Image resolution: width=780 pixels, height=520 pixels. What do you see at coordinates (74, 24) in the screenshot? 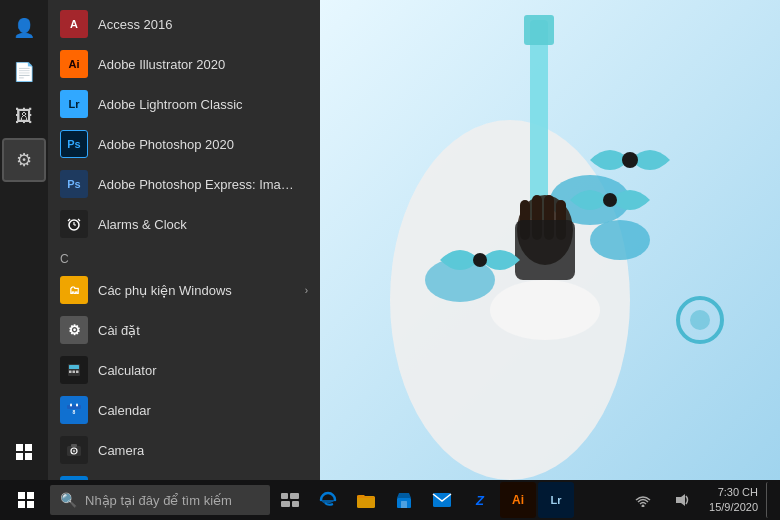
I see `icon-access: A` at bounding box center [74, 24].